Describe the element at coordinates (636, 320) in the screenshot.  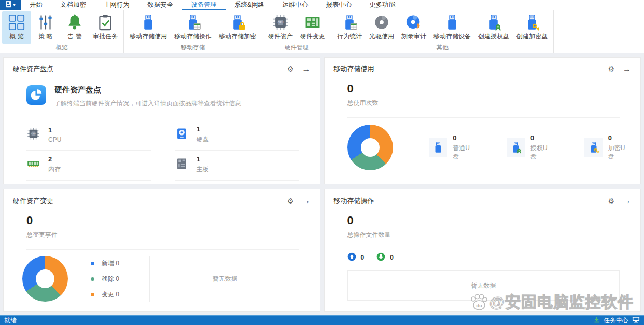
I see `monitor-icon` at that location.